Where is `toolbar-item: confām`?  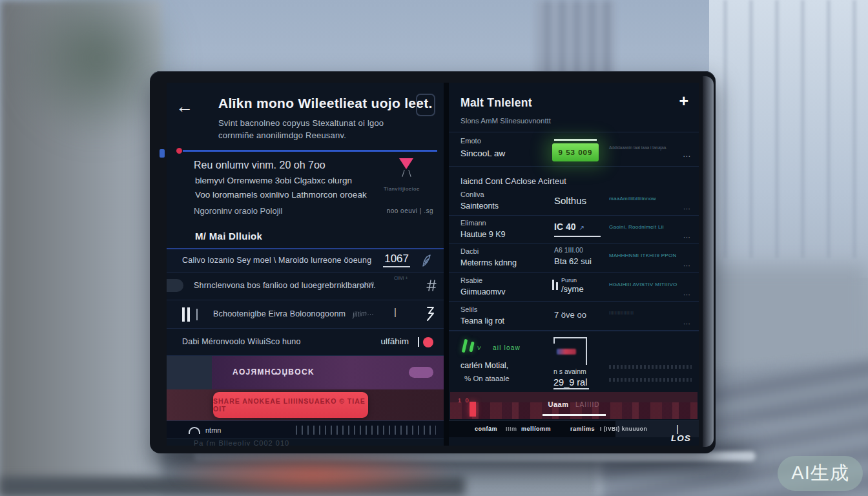 toolbar-item: confām is located at coordinates (486, 429).